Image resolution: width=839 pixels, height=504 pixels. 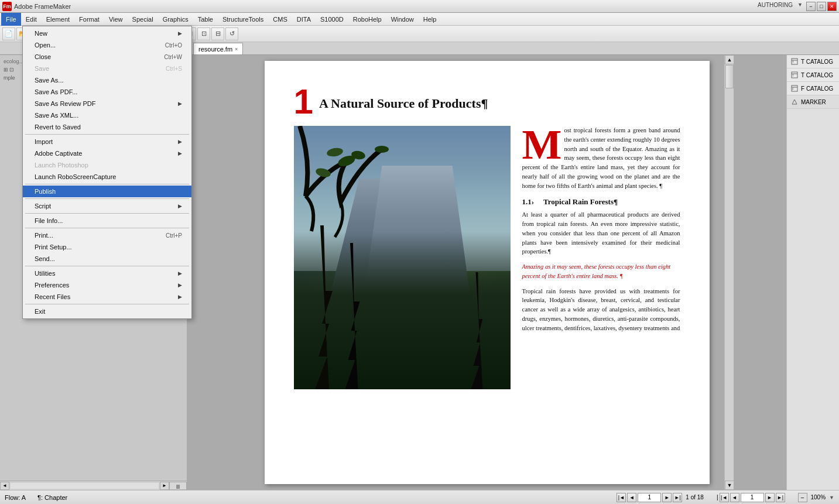 What do you see at coordinates (56, 92) in the screenshot?
I see `fm-save-as-pdf-label: Save As PDF...` at bounding box center [56, 92].